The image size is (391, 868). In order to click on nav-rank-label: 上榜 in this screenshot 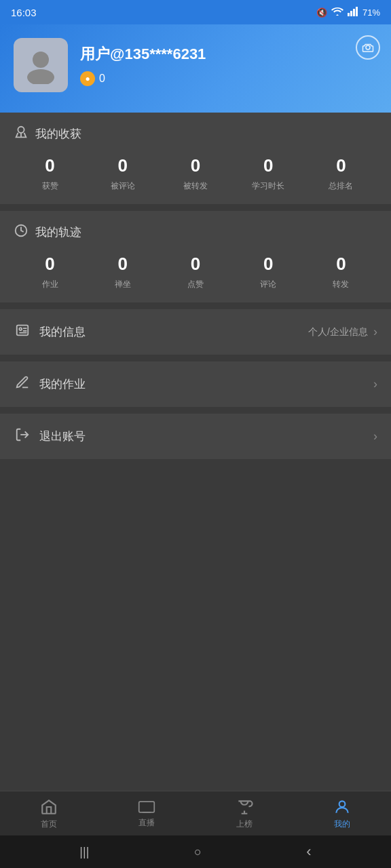, I will do `click(244, 825)`.